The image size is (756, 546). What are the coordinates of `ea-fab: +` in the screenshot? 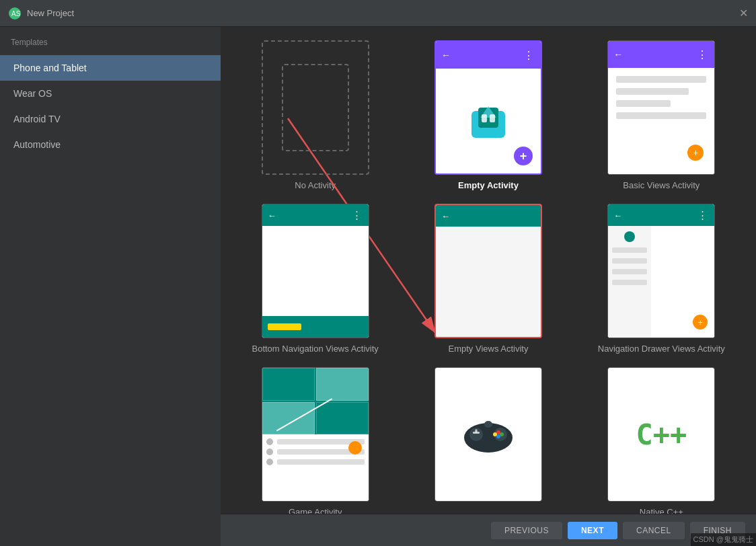 It's located at (523, 156).